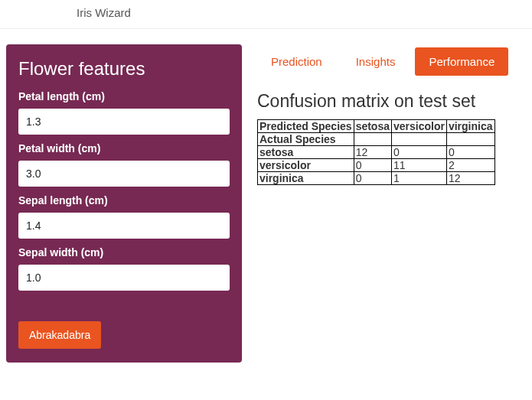 The image size is (532, 400). What do you see at coordinates (306, 165) in the screenshot?
I see `row-header: versicolor` at bounding box center [306, 165].